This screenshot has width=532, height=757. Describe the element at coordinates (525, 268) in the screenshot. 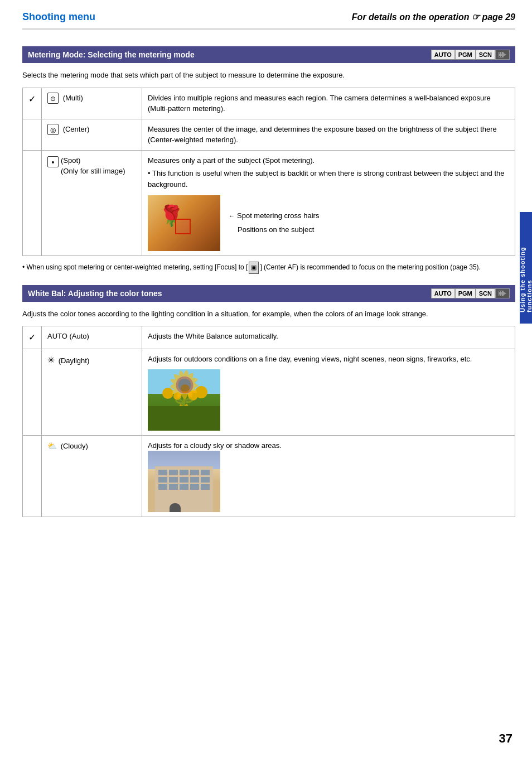

I see `side-tab-label: Using the shooting functions` at that location.